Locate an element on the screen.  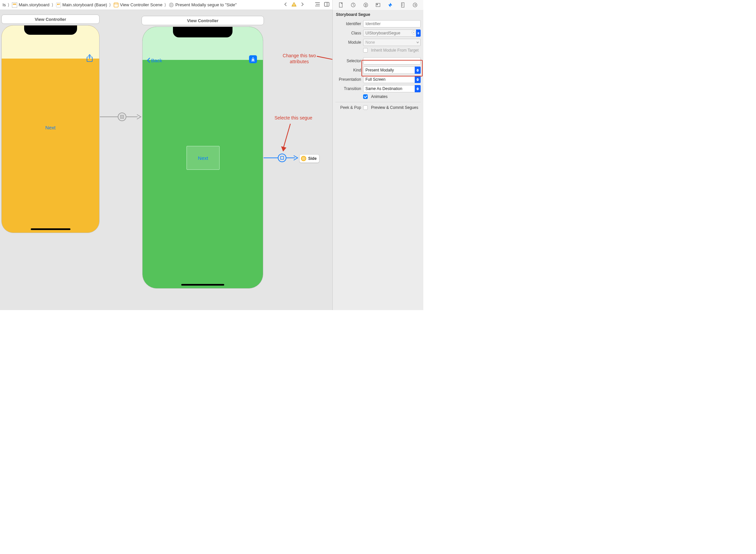
annotation-text: Change this two attributes is located at coordinates (299, 59).